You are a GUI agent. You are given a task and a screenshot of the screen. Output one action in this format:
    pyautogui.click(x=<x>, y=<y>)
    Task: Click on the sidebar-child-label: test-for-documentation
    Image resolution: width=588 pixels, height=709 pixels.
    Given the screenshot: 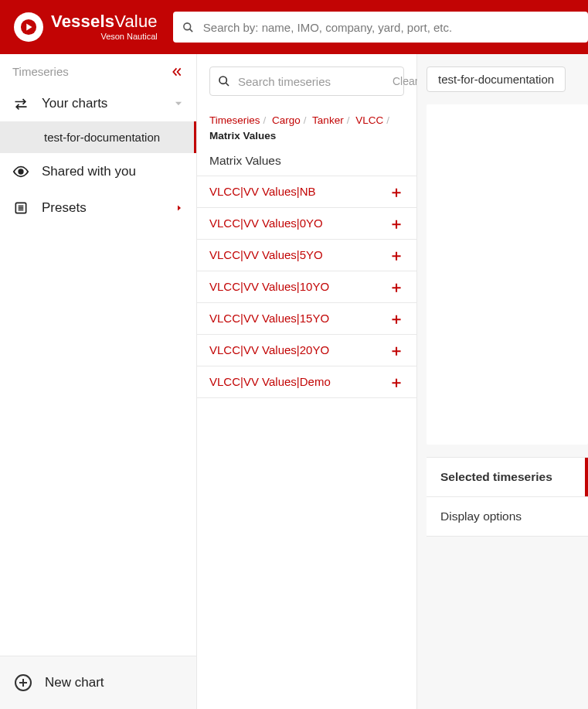 What is the action you would take?
    pyautogui.click(x=102, y=138)
    